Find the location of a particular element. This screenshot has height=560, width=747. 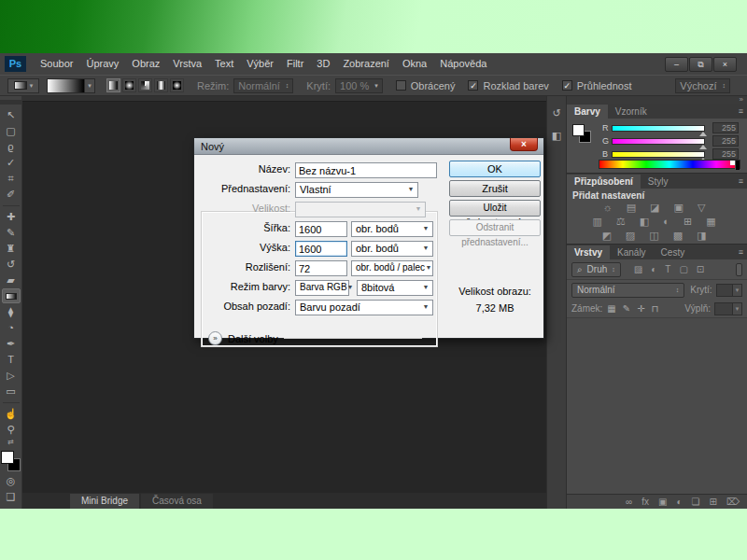

adjustment-icons-row1: ☼ ▤ ◪ ▣ ▽ is located at coordinates (657, 207).